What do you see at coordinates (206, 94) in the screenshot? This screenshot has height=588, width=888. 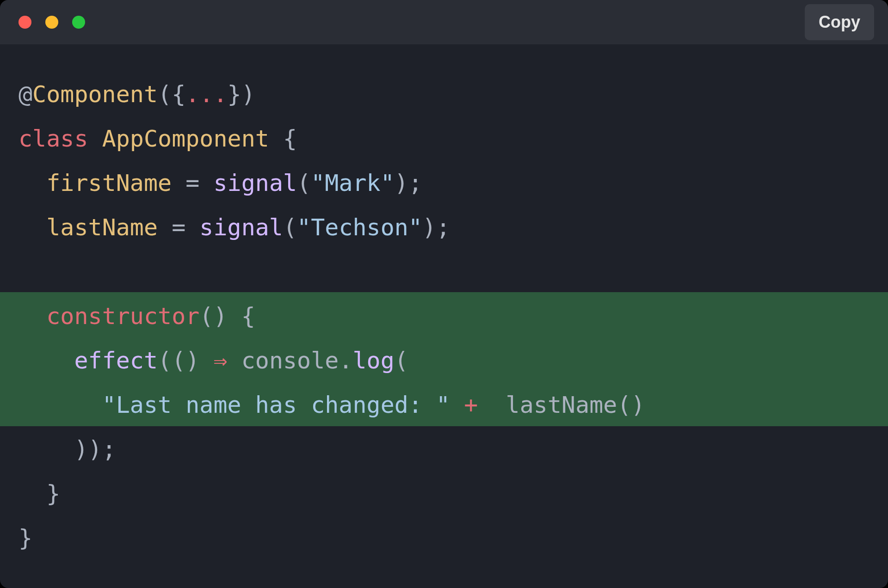 I see `ellipsis: ...` at bounding box center [206, 94].